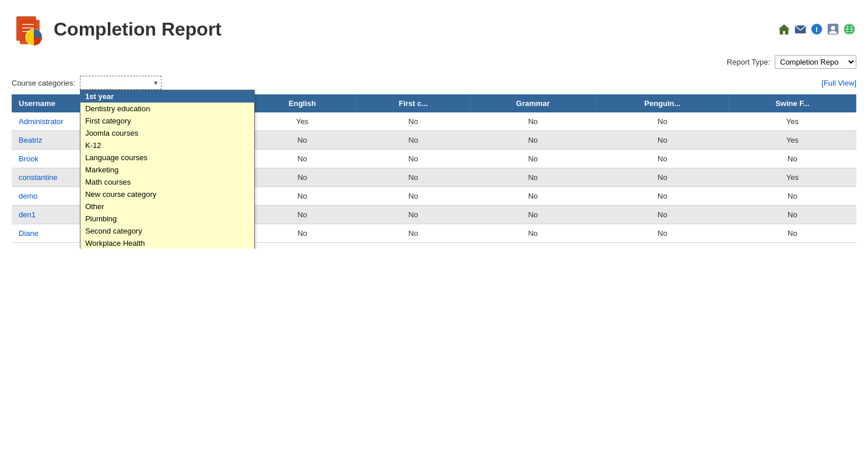 The width and height of the screenshot is (868, 466). What do you see at coordinates (849, 29) in the screenshot?
I see `globe-icon` at bounding box center [849, 29].